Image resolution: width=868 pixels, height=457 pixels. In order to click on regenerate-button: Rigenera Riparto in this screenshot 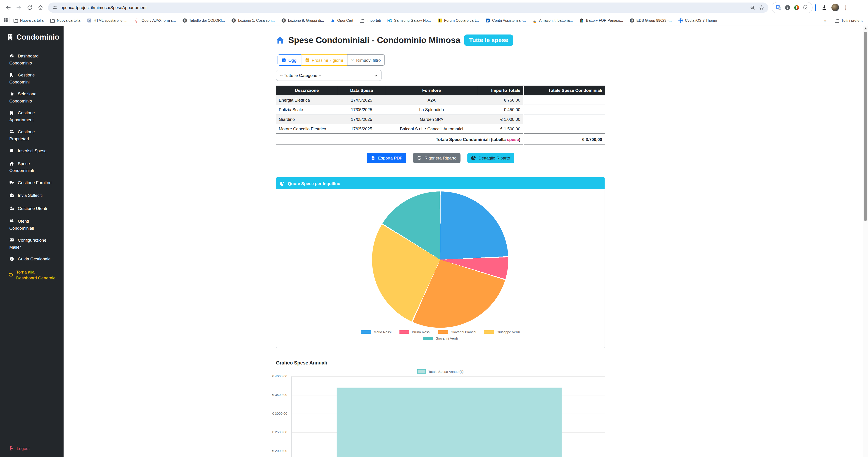, I will do `click(437, 158)`.